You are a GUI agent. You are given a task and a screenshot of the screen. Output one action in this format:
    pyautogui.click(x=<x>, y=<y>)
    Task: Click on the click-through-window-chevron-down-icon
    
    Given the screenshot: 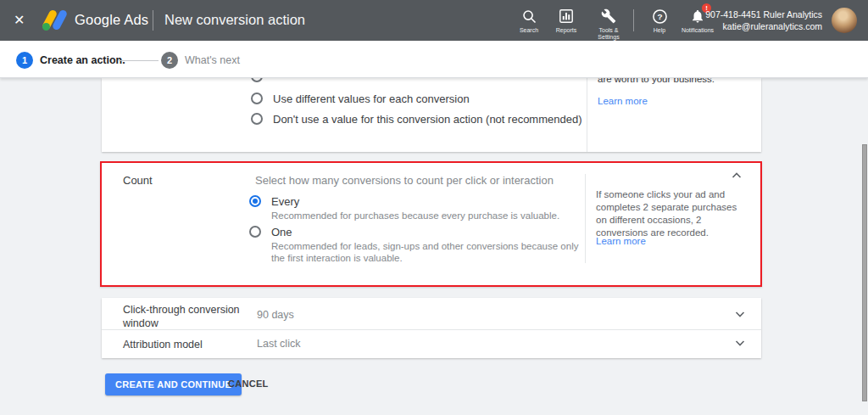 What is the action you would take?
    pyautogui.click(x=740, y=314)
    